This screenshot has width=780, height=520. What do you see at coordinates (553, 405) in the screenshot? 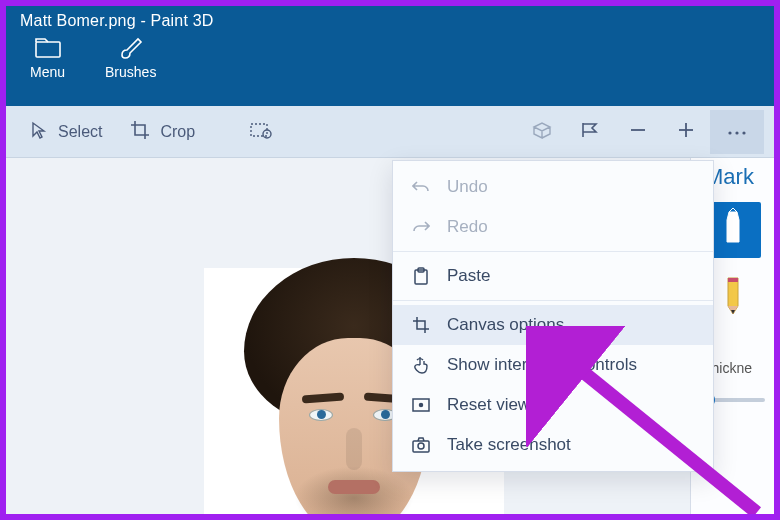
I see `menu-item-reset-view: Reset view` at bounding box center [553, 405].